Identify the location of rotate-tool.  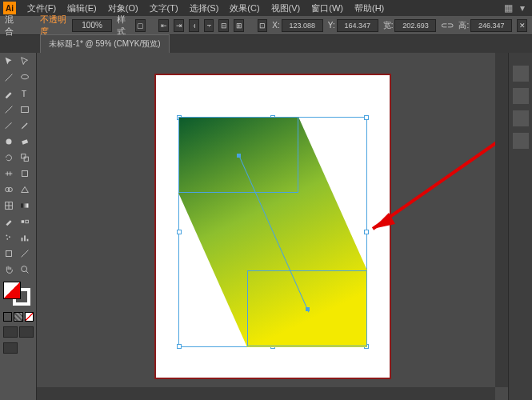
(9, 158).